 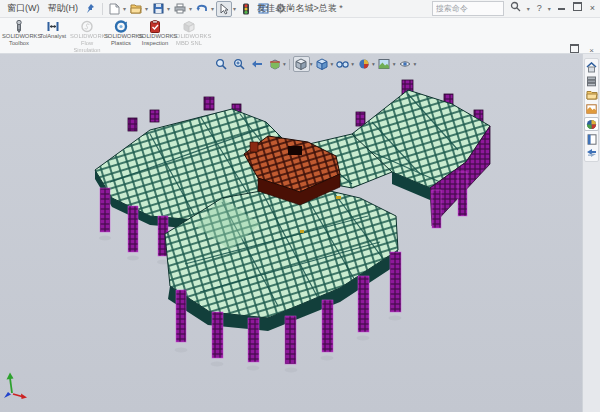 I want to click on hide-show-caret: ▾, so click(x=352, y=64).